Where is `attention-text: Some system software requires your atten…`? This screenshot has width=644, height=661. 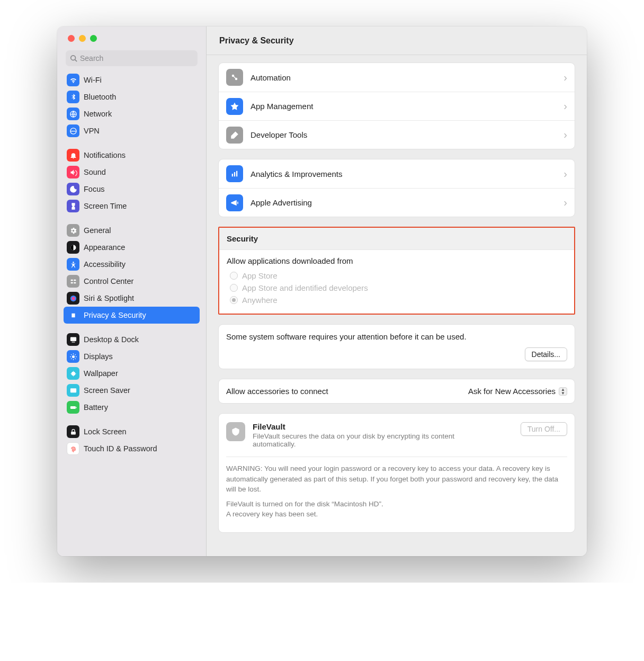
attention-text: Some system software requires your atten… is located at coordinates (397, 337).